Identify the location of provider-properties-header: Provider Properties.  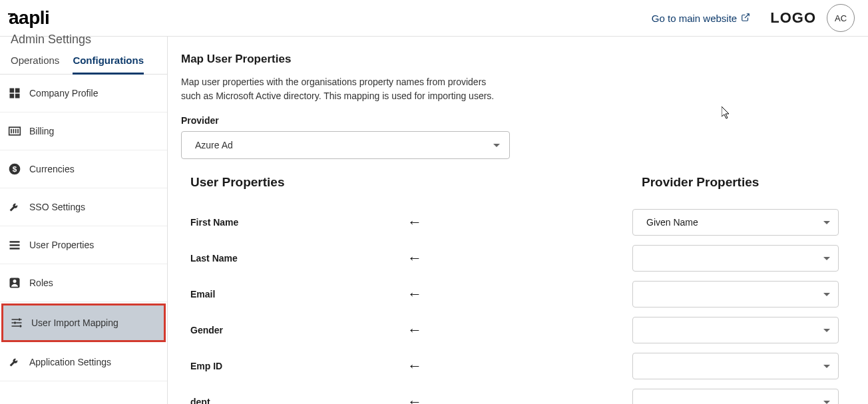
(736, 182).